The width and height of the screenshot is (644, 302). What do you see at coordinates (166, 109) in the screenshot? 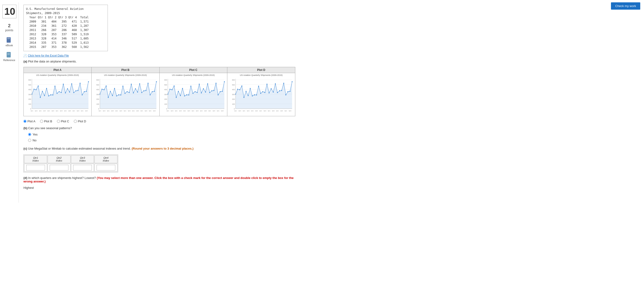
I see `svg-text: 0` at bounding box center [166, 109].